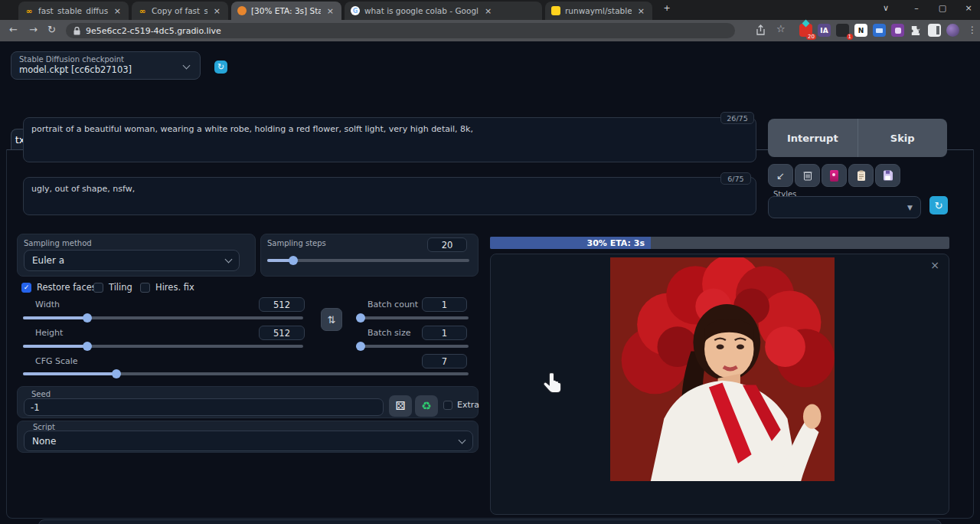 This screenshot has height=524, width=980. Describe the element at coordinates (390, 196) in the screenshot. I see `negative-prompt-textarea: ugly, out of shape, nsfw,` at that location.